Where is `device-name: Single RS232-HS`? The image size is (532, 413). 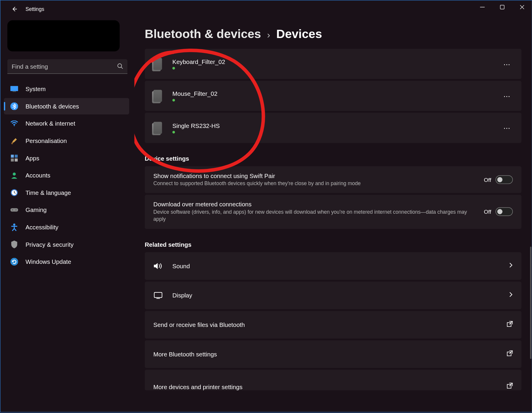
device-name: Single RS232-HS is located at coordinates (337, 126).